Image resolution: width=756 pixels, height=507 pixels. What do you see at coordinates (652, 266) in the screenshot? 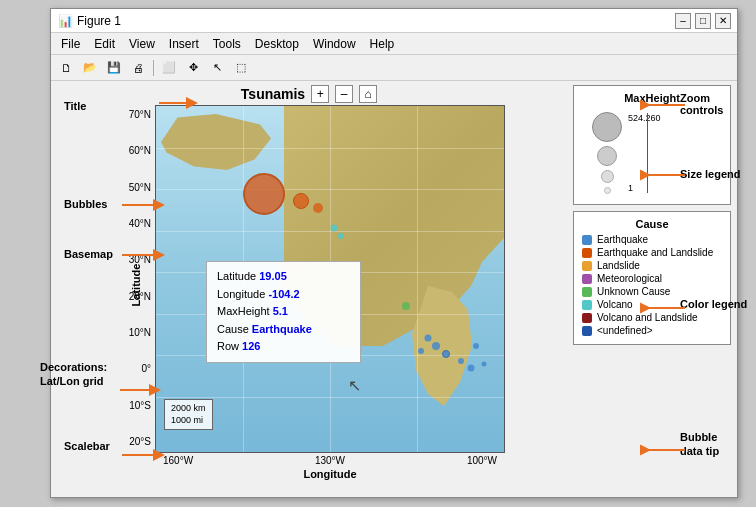
I see `color-item-landslide: Landslide` at bounding box center [652, 266].